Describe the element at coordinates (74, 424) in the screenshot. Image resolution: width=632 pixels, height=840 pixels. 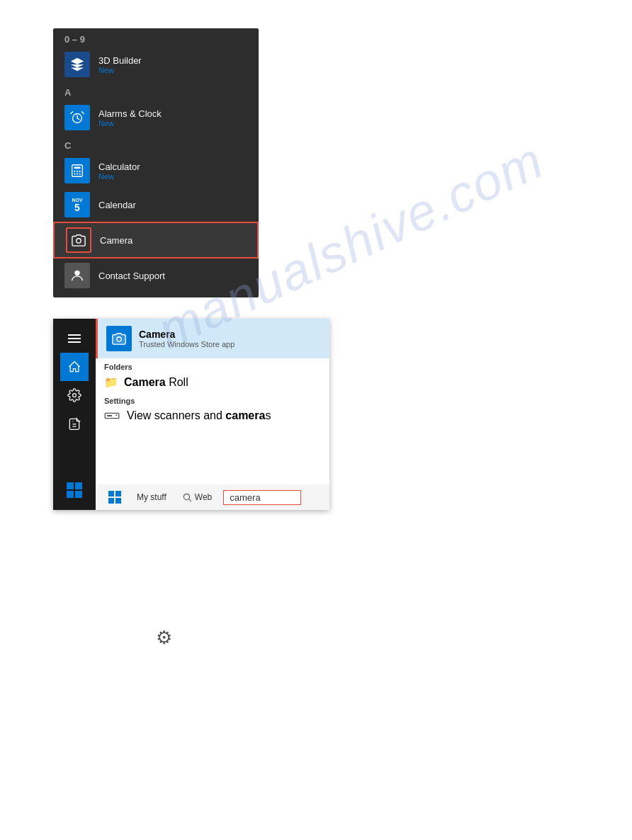
I see `notebook-sidebar-icon` at that location.